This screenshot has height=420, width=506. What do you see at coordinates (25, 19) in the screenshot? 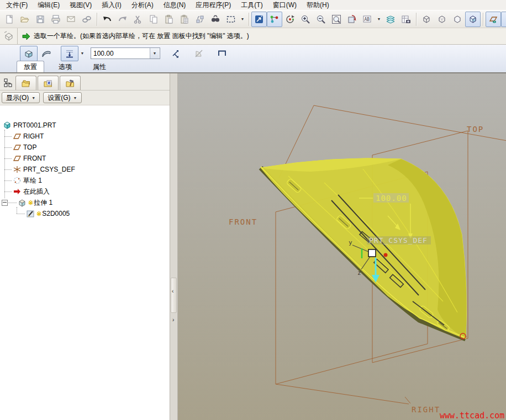
I see `open-file-button` at bounding box center [25, 19].